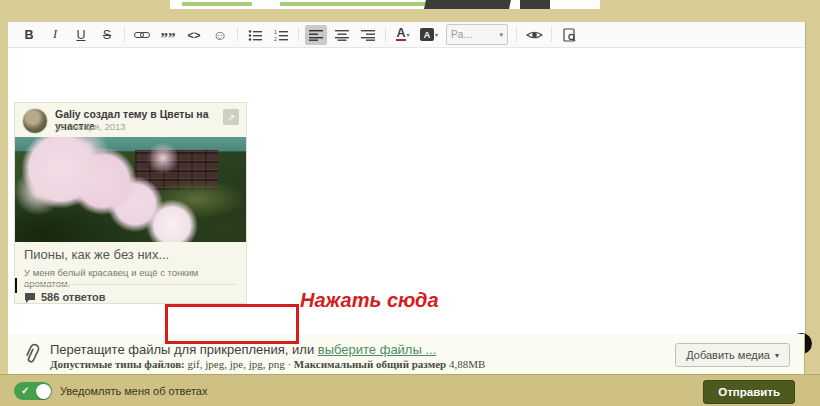 This screenshot has width=820, height=406. I want to click on source-page-icon, so click(570, 35).